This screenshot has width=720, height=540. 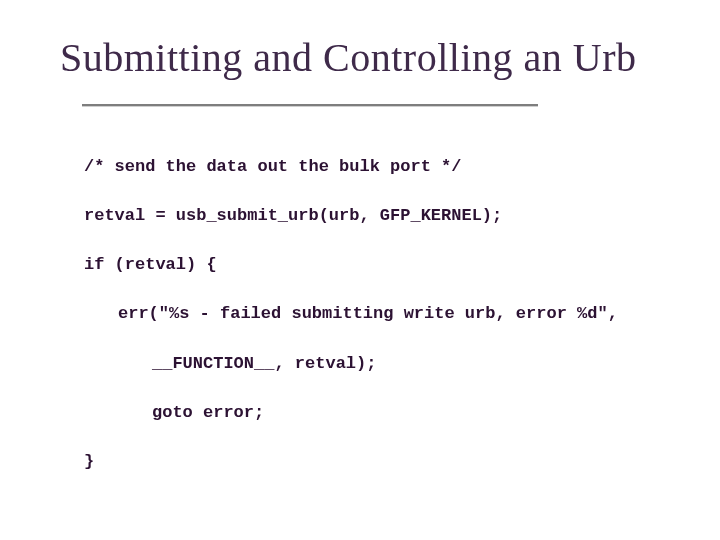 What do you see at coordinates (310, 105) in the screenshot?
I see `title-underline` at bounding box center [310, 105].